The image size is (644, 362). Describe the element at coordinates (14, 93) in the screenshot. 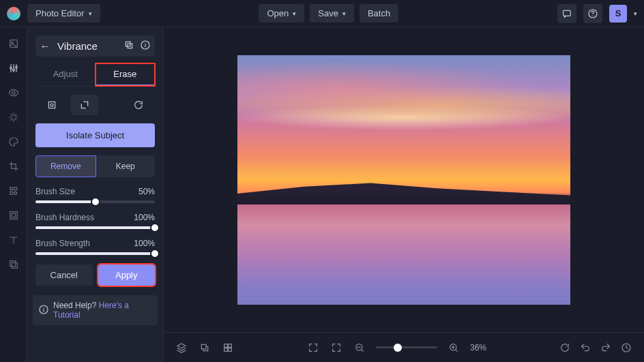

I see `eye-icon` at that location.